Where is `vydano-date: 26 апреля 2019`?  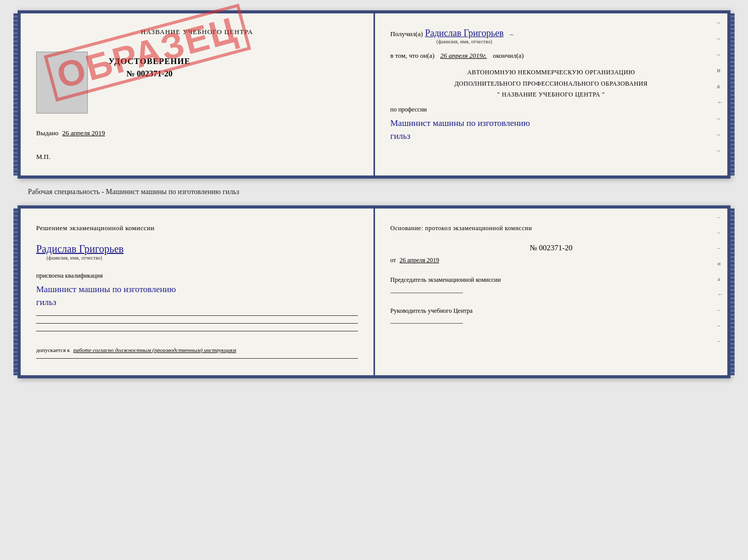 vydano-date: 26 апреля 2019 is located at coordinates (84, 133).